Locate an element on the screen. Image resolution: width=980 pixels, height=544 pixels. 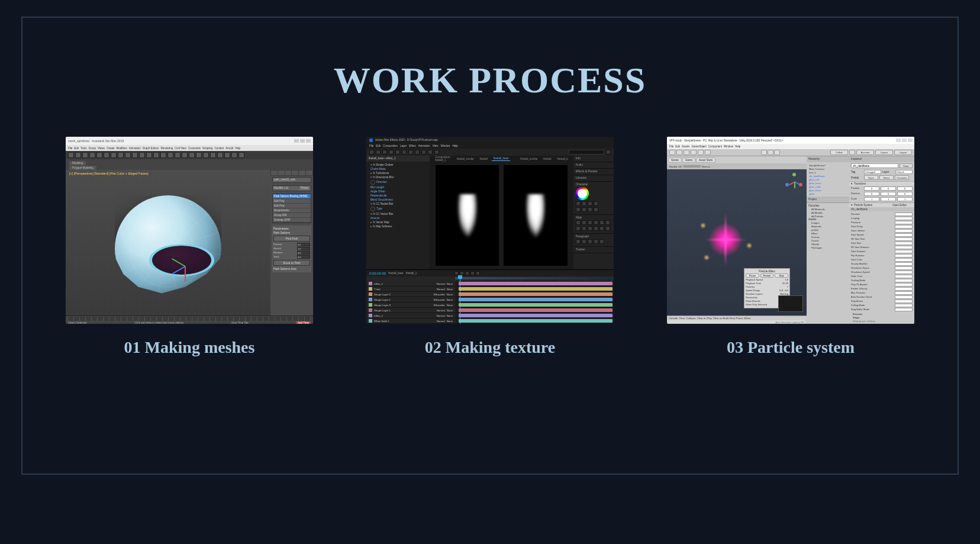
hierarchy-list: SampleScene*Main Cameratest_1 vfx_darkfl… is located at coordinates (828, 179).